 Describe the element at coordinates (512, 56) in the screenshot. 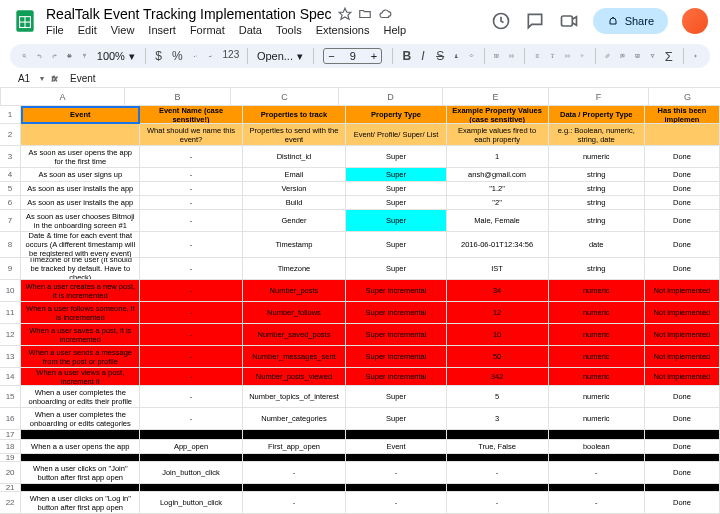

I see `merge-icon` at that location.